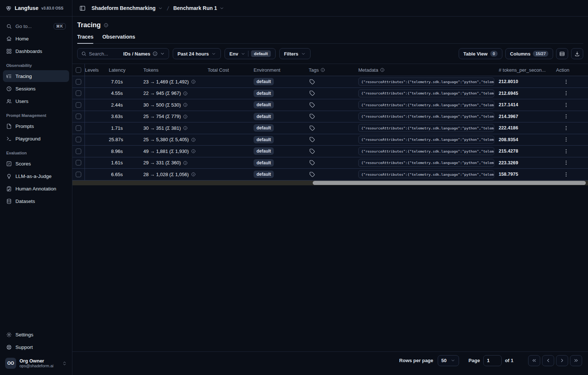 This screenshot has width=588, height=375. I want to click on previous-page-button, so click(548, 361).